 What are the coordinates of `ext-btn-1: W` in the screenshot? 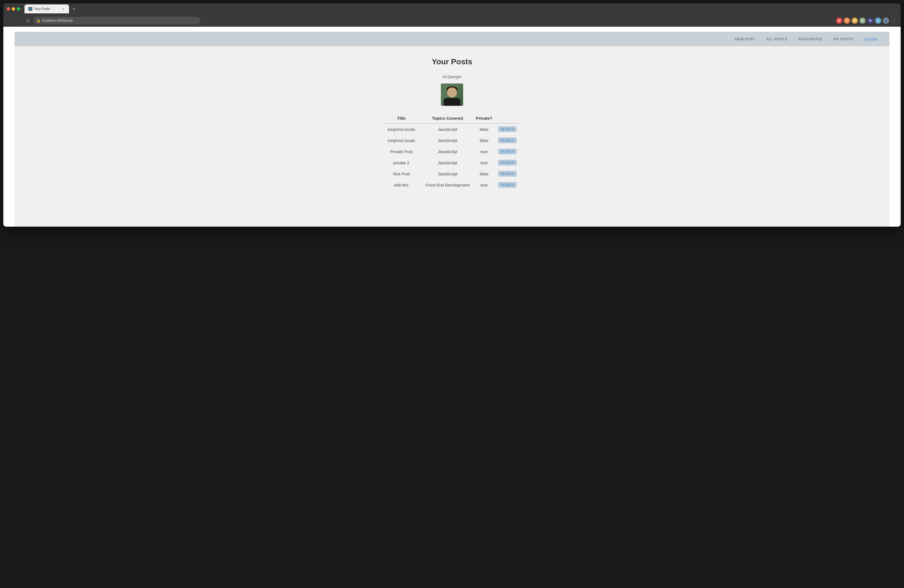 It's located at (839, 21).